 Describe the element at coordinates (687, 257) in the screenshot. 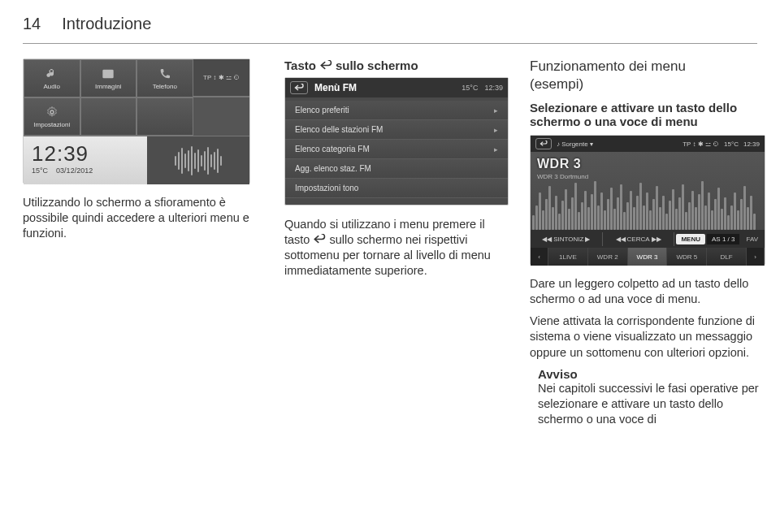

I see `preset-label: WDR 5` at that location.